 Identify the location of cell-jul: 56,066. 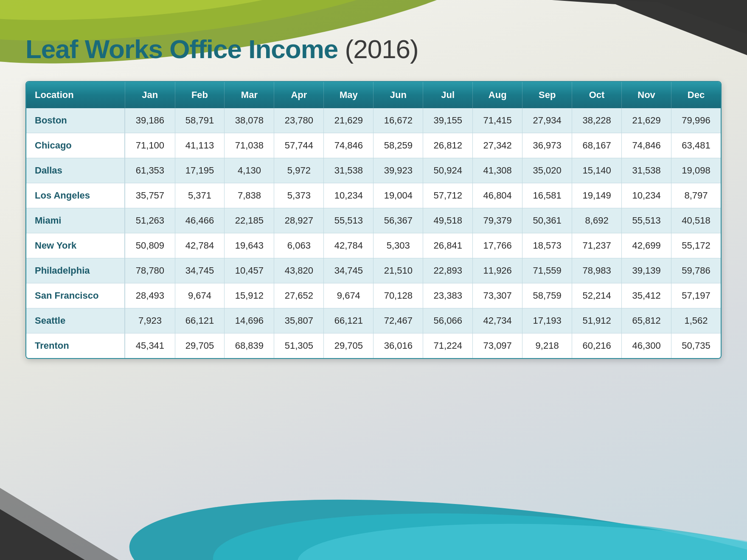
(448, 321).